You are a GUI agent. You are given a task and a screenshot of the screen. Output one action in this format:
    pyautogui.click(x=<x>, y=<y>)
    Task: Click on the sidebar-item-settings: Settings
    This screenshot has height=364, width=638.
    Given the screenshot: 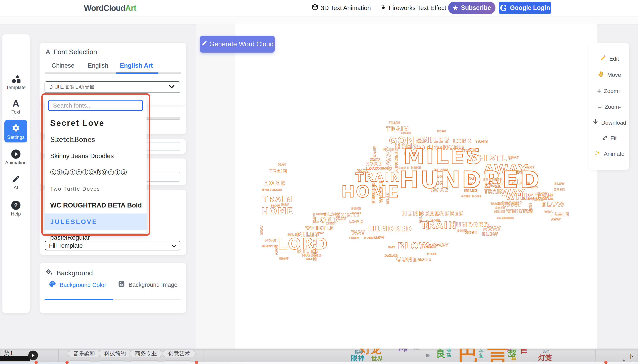 What is the action you would take?
    pyautogui.click(x=16, y=131)
    